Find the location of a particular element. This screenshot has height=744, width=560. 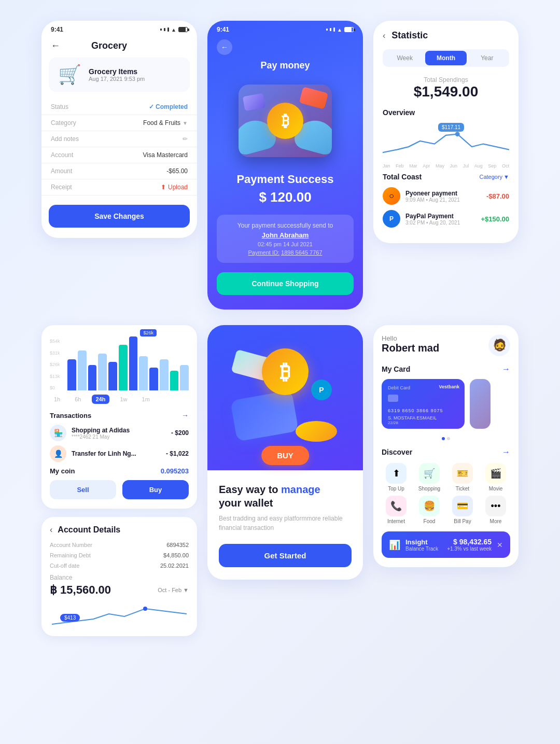

period-month-tab: Month is located at coordinates (446, 58).